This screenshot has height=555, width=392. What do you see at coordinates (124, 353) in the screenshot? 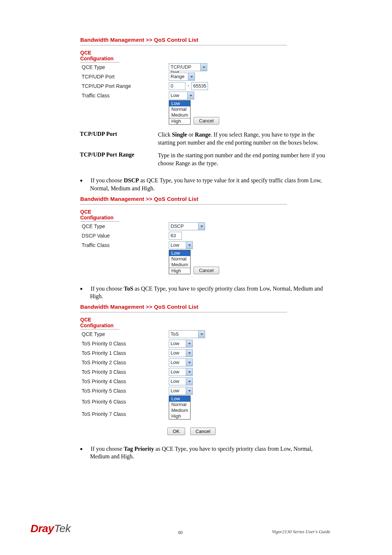
I see `row-label: ToS Priority 1 Class` at bounding box center [124, 353].